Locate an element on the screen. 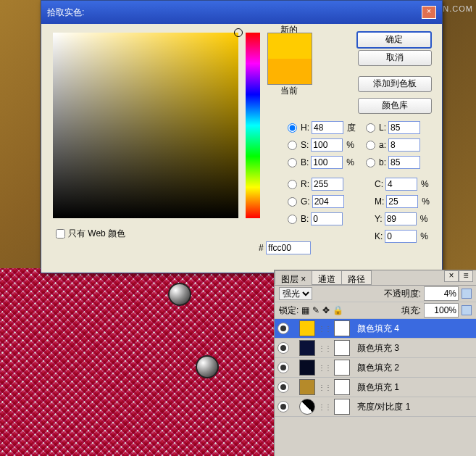  radio-b is located at coordinates (293, 162).